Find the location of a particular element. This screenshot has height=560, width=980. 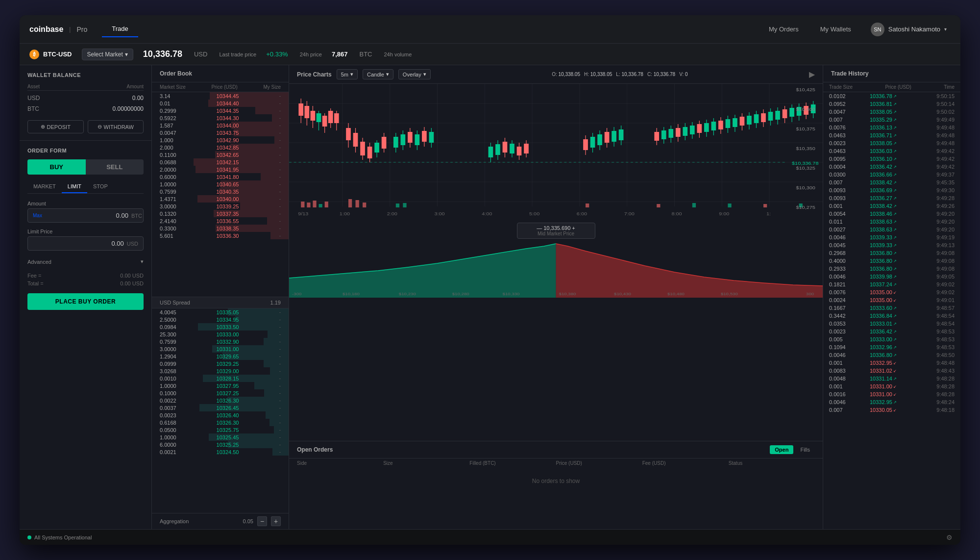

agg-decrease-button: − is located at coordinates (262, 521).